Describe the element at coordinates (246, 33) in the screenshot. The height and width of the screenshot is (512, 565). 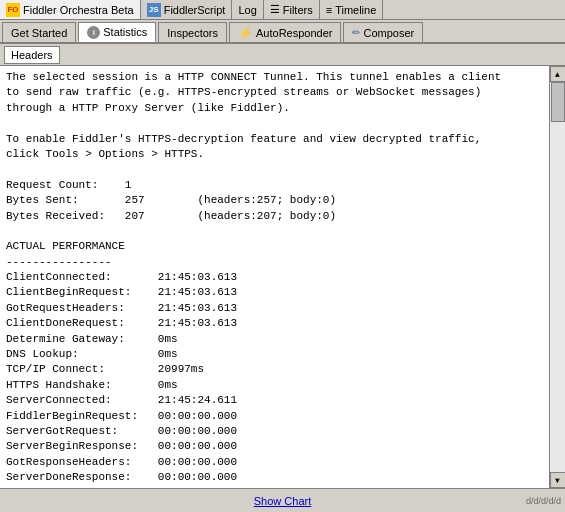
I see `lightning-icon: ⚡` at that location.